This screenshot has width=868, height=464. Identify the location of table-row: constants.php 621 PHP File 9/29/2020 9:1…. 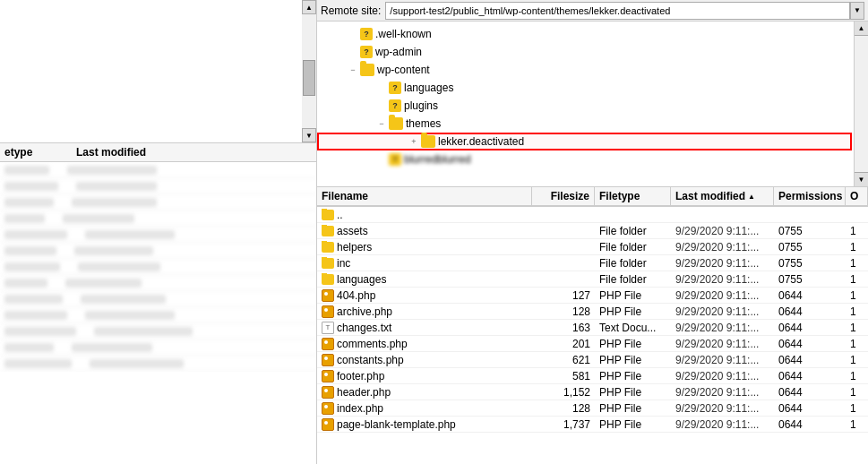
(593, 360).